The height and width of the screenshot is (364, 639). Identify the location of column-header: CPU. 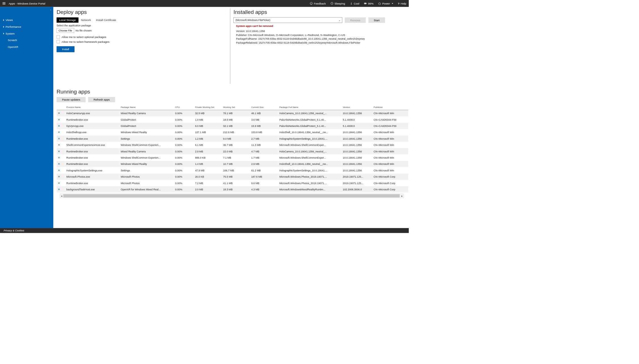
(184, 107).